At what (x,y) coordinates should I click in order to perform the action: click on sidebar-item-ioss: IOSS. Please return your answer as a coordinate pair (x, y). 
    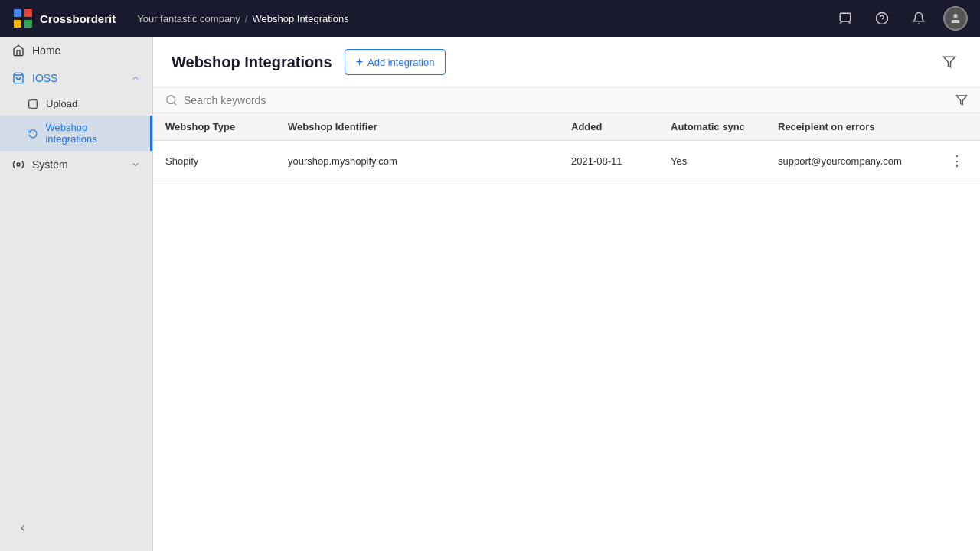
    Looking at the image, I should click on (77, 78).